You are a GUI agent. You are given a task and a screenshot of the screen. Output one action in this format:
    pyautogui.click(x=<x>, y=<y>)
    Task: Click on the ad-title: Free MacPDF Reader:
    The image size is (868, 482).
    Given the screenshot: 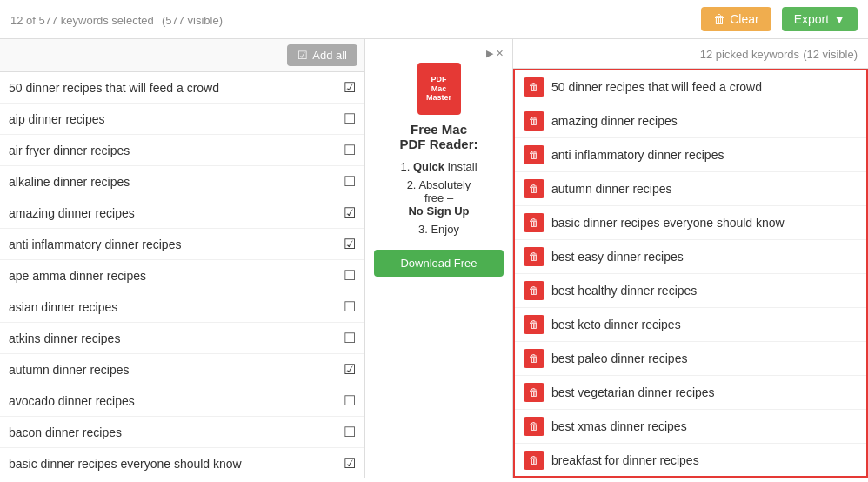 What is the action you would take?
    pyautogui.click(x=438, y=137)
    